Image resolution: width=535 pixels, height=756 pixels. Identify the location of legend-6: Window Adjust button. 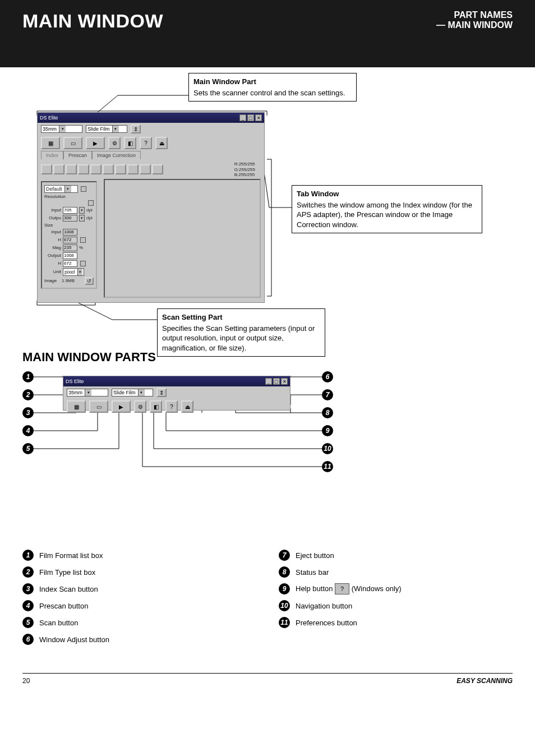
(148, 639).